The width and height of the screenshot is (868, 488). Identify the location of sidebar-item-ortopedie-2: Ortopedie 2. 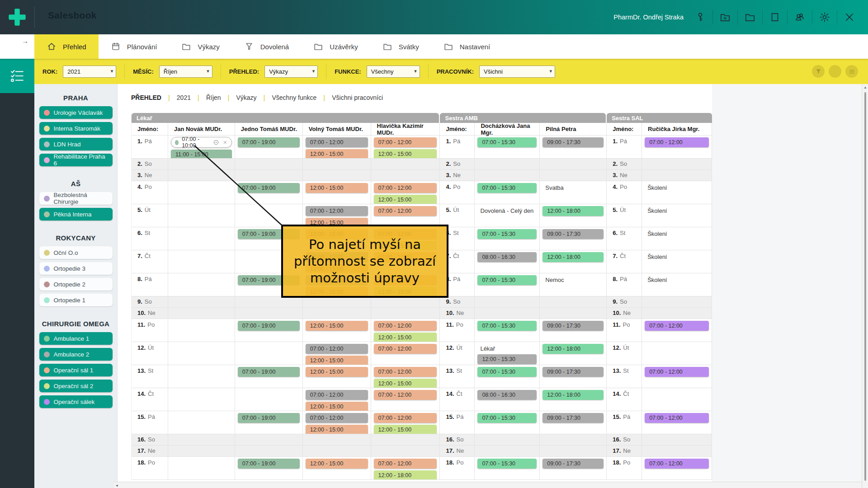
(76, 284).